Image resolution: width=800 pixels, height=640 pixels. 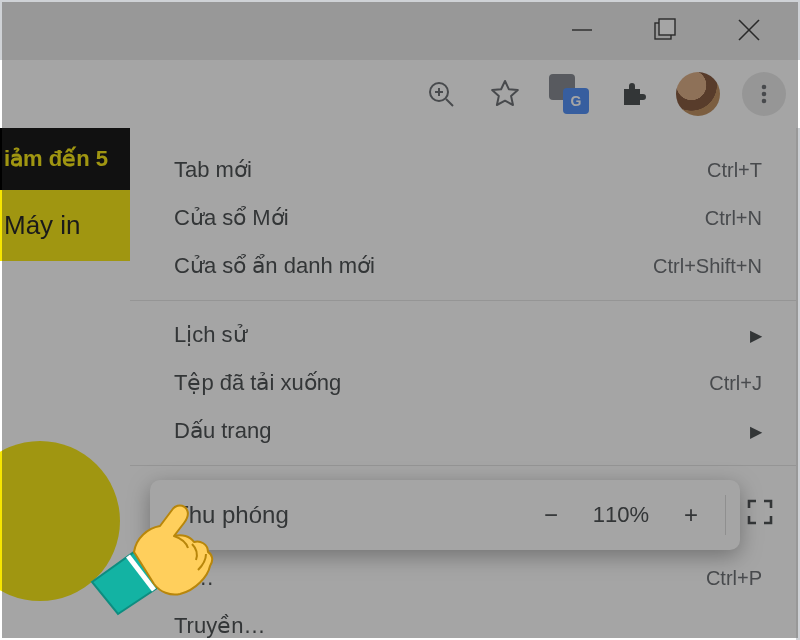 I want to click on maximize-button, so click(x=665, y=30).